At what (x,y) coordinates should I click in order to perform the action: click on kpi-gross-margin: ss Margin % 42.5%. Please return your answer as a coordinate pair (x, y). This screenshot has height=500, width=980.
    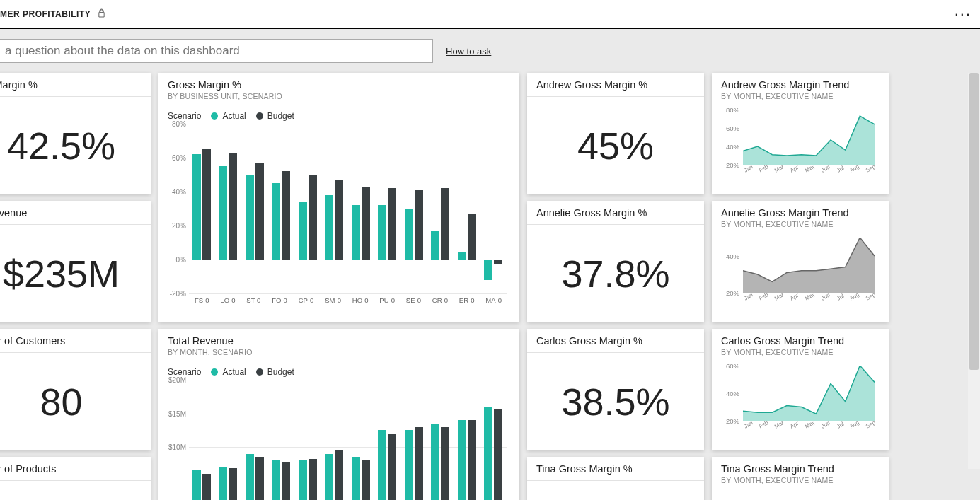
    Looking at the image, I should click on (75, 133).